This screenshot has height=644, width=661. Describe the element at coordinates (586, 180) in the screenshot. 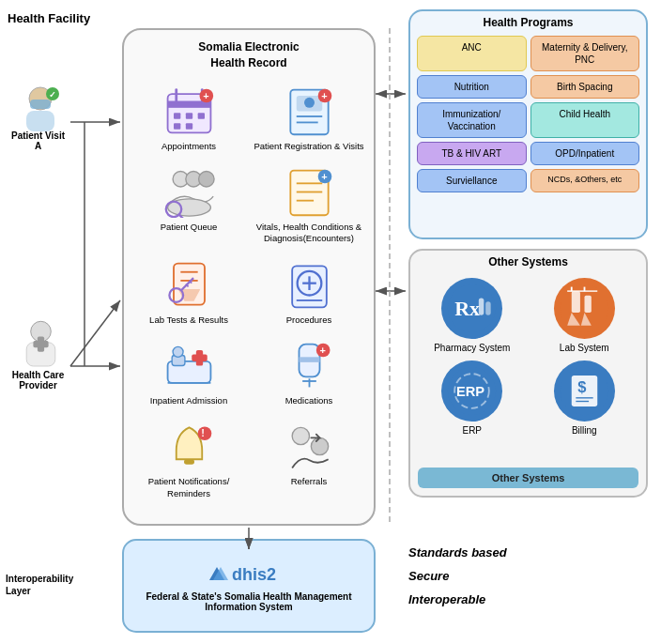

I see `hp-ncds: NCDs, &Others, etc` at that location.